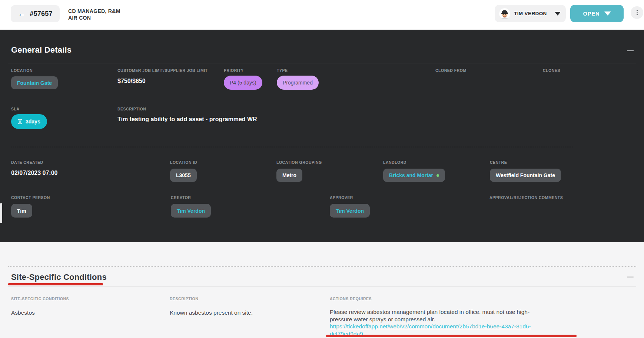 This screenshot has height=338, width=644. What do you see at coordinates (191, 211) in the screenshot?
I see `creator-chip: Tim Verdon` at bounding box center [191, 211].